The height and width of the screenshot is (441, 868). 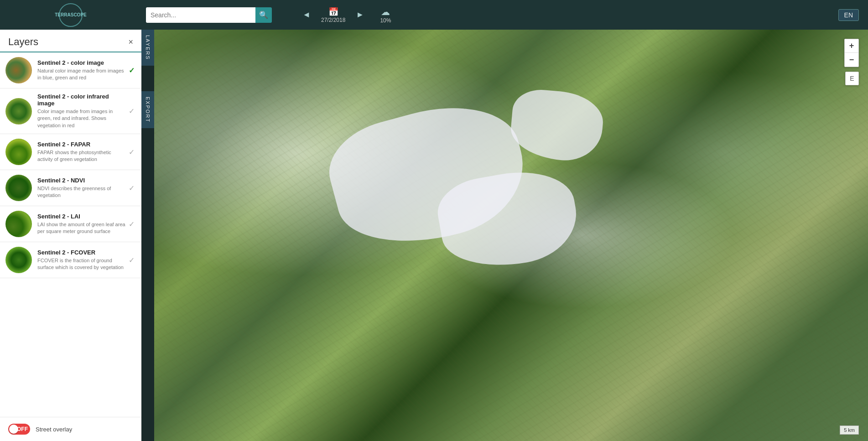 I want to click on cloud-icon: ☁, so click(x=385, y=12).